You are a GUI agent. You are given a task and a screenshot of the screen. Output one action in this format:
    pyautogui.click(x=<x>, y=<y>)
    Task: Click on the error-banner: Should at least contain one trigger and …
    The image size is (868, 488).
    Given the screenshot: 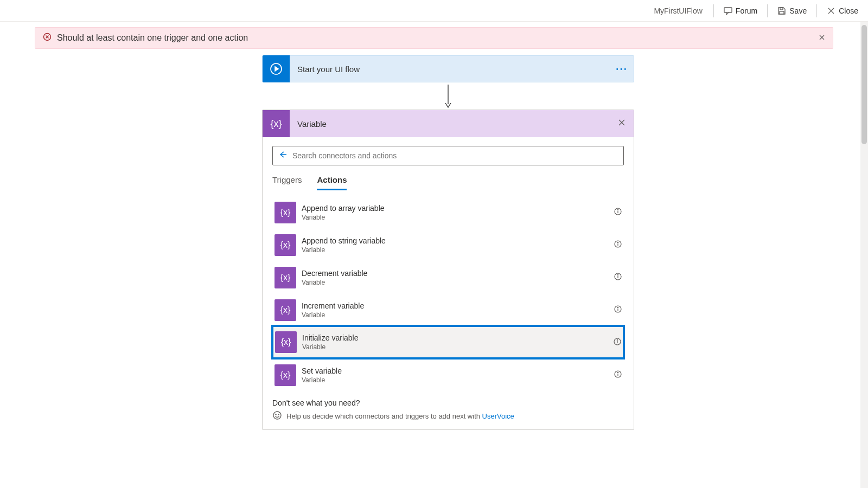 What is the action you would take?
    pyautogui.click(x=434, y=38)
    